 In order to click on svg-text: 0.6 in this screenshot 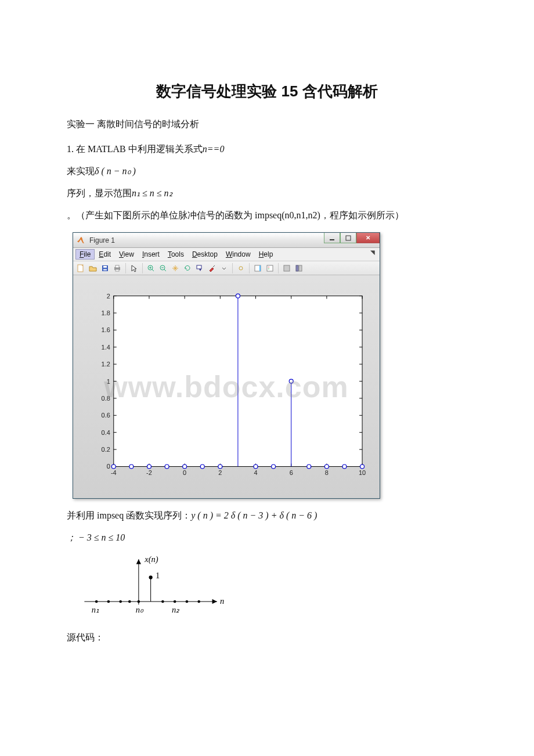, I will do `click(106, 415)`.